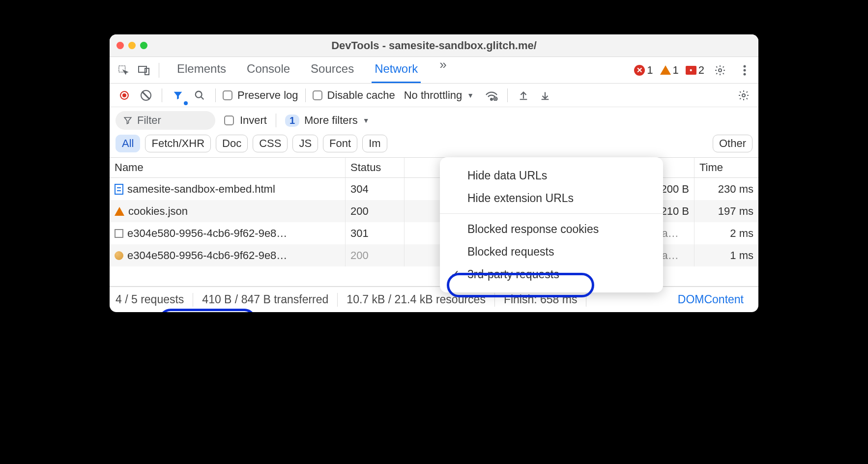 This screenshot has height=464, width=868. I want to click on panel-tabbar: Elements Console Sources Network » ✕ 1 1…, so click(434, 70).